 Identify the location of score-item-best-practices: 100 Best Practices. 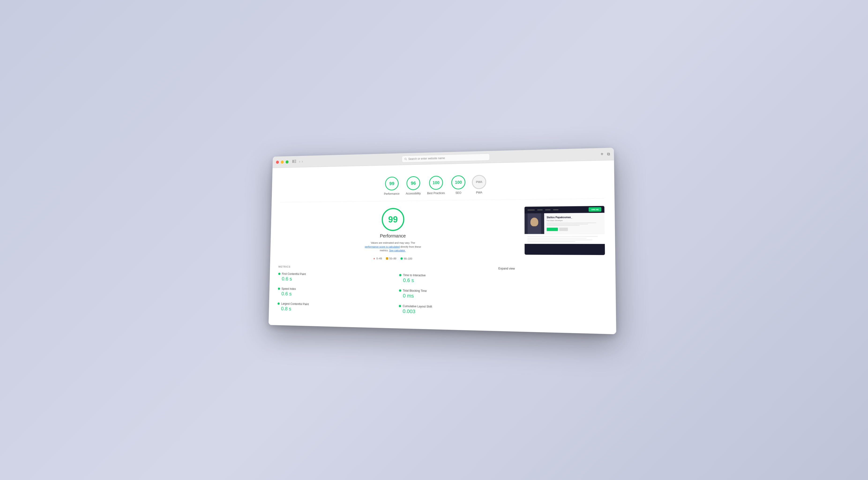
(436, 185).